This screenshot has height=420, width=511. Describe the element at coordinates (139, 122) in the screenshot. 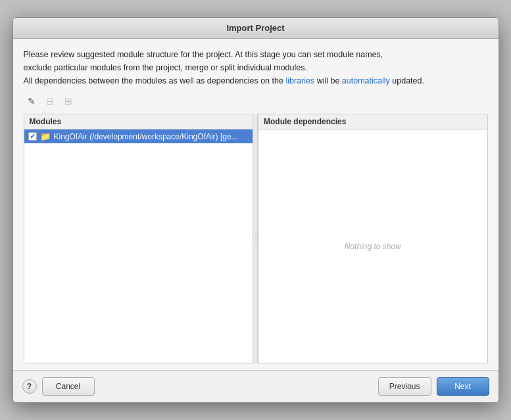

I see `modules-panel-header: Modules` at that location.